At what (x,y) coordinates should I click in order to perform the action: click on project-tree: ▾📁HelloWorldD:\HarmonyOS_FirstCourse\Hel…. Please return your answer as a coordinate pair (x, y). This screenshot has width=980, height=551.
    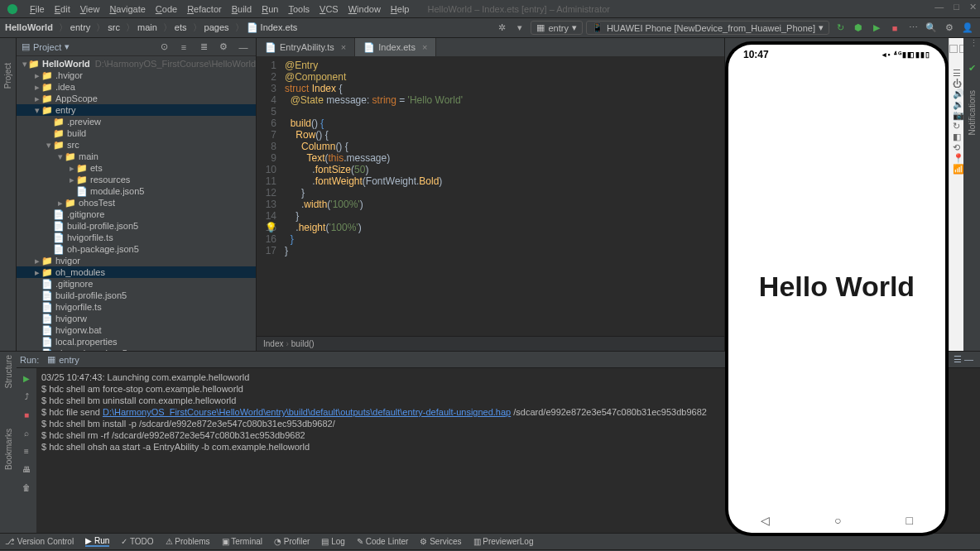
    Looking at the image, I should click on (136, 204).